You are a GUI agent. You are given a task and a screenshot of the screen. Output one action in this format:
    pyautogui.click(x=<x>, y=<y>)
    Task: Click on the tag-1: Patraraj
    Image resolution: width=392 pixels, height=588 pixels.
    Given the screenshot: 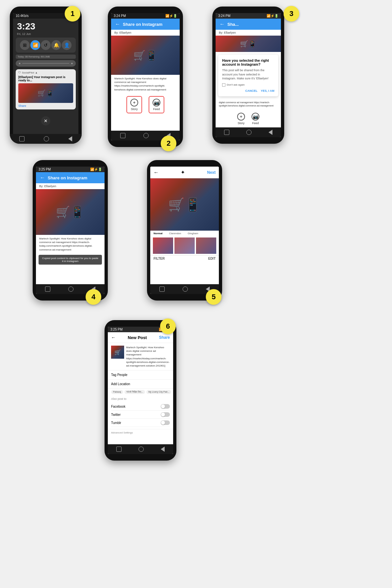 What is the action you would take?
    pyautogui.click(x=117, y=392)
    